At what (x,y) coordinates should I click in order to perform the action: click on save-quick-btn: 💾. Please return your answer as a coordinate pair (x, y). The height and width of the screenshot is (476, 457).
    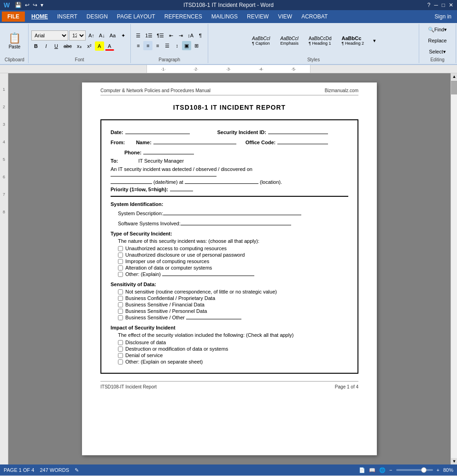
    Looking at the image, I should click on (18, 5).